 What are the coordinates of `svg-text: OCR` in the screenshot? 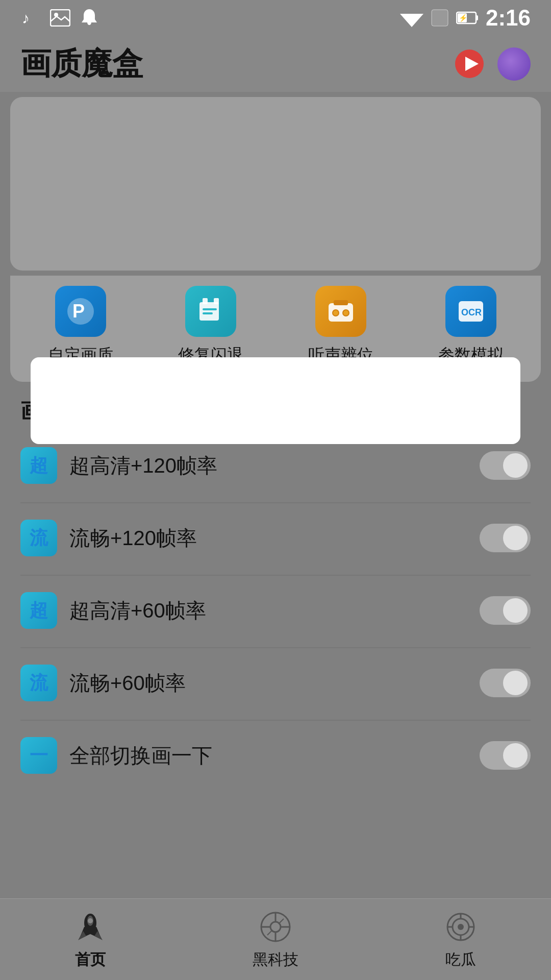 It's located at (471, 312).